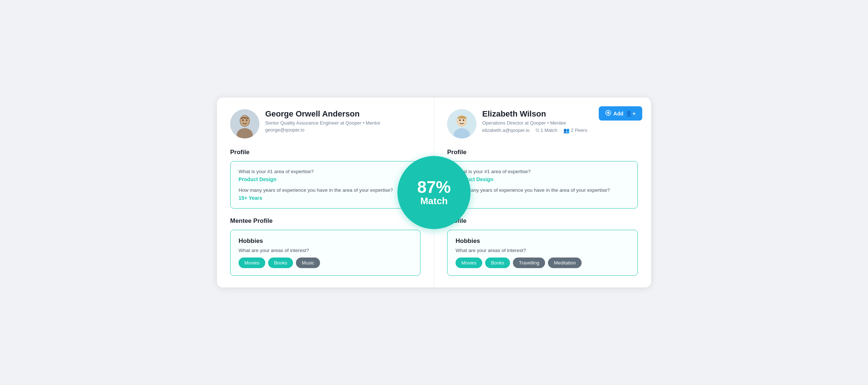 This screenshot has height=385, width=868. Describe the element at coordinates (542, 251) in the screenshot. I see `right-hobbies-question: What are your areas of interest?` at that location.